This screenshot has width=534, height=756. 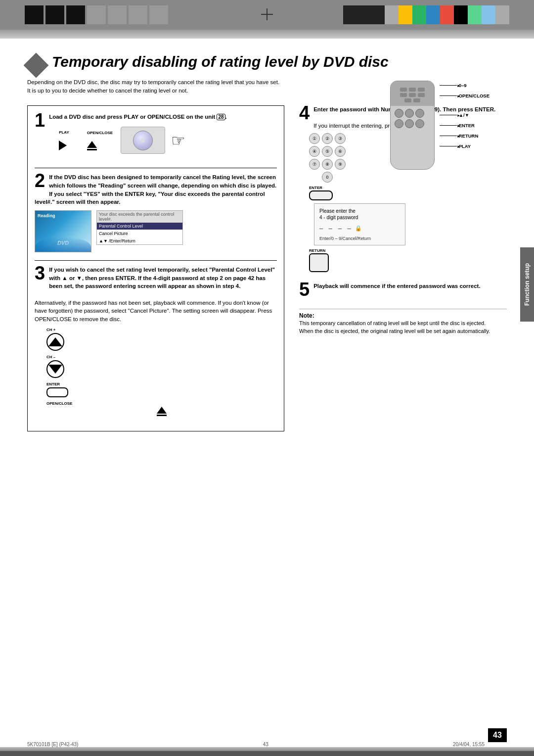 I want to click on enter-button-step4, so click(x=321, y=195).